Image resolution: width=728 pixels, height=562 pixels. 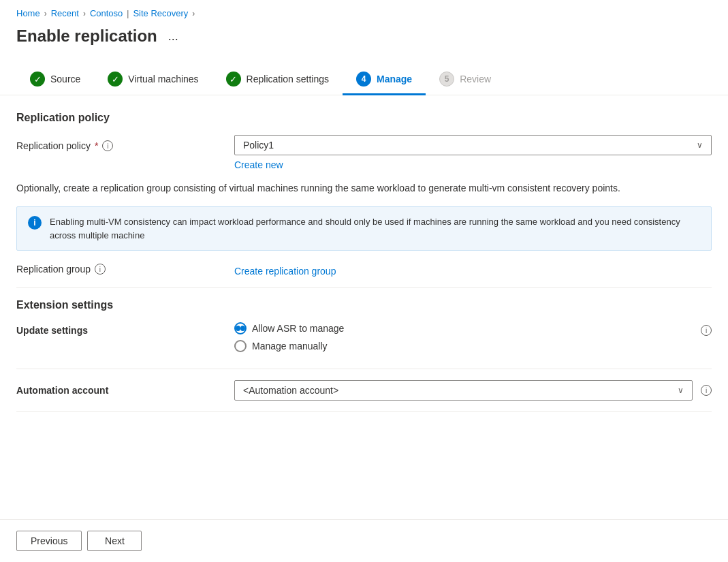 I want to click on step-rs-label: Replication settings, so click(x=287, y=79).